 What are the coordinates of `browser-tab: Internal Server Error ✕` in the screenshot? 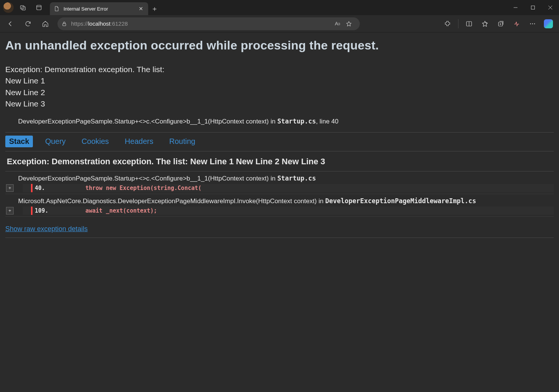 It's located at (99, 9).